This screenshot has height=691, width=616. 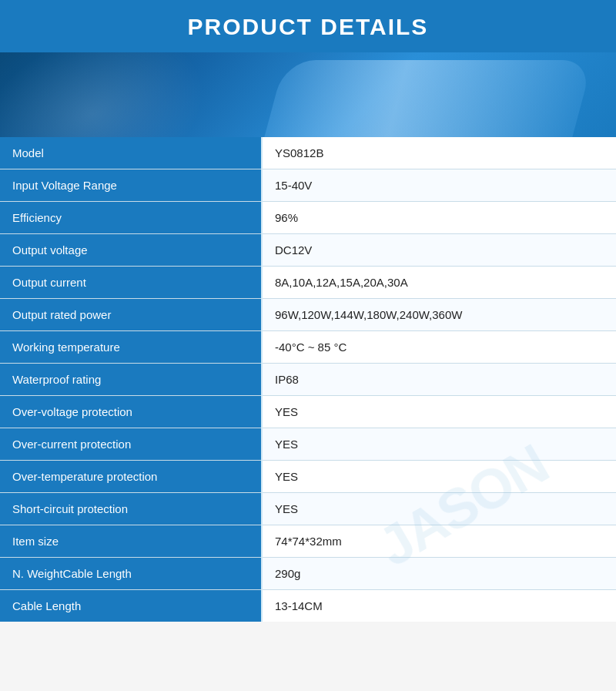 What do you see at coordinates (131, 444) in the screenshot?
I see `spec-label: Over-current protection` at bounding box center [131, 444].